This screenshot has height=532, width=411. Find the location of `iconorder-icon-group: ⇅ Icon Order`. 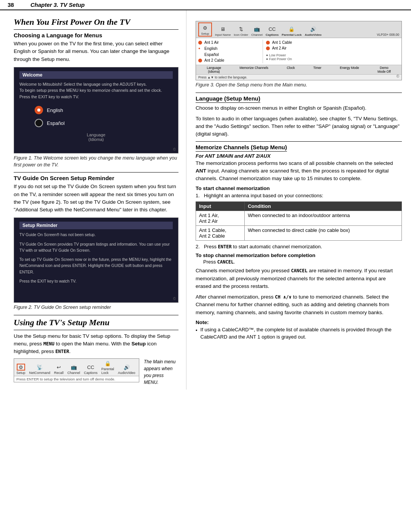

iconorder-icon-group: ⇅ Icon Order is located at coordinates (241, 30).